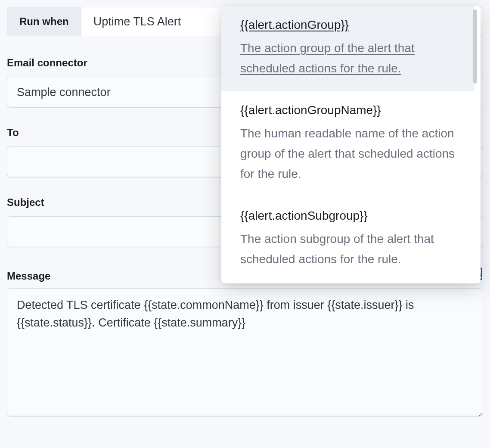  What do you see at coordinates (44, 22) in the screenshot?
I see `run-when-label: Run when` at bounding box center [44, 22].